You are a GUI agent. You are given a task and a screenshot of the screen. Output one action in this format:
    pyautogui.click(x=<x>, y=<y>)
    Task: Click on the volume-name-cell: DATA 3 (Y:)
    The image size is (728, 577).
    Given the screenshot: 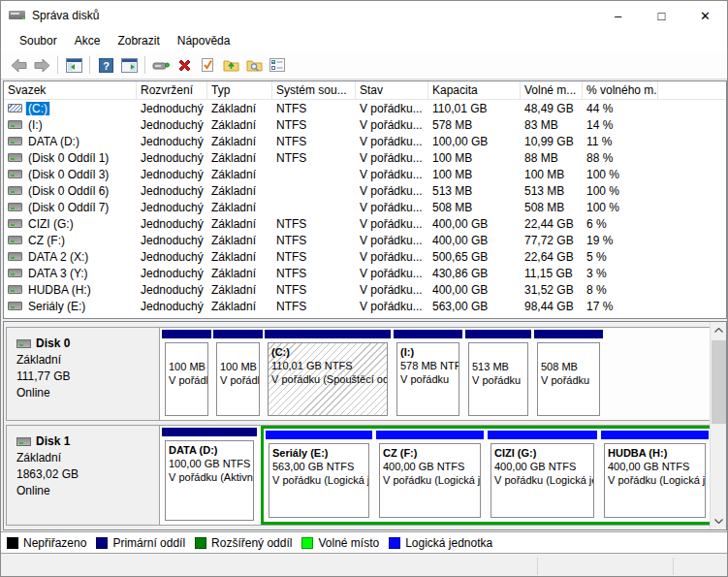 What is the action you would take?
    pyautogui.click(x=70, y=273)
    